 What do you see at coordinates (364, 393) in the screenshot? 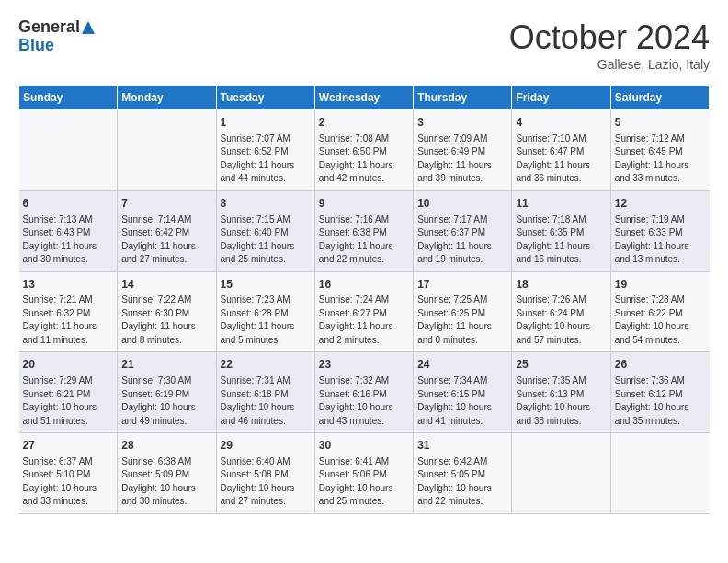
I see `calendar-week-row: 20Sunrise: 7:29 AM Sunset: 6:21 PM Dayli…` at bounding box center [364, 393].